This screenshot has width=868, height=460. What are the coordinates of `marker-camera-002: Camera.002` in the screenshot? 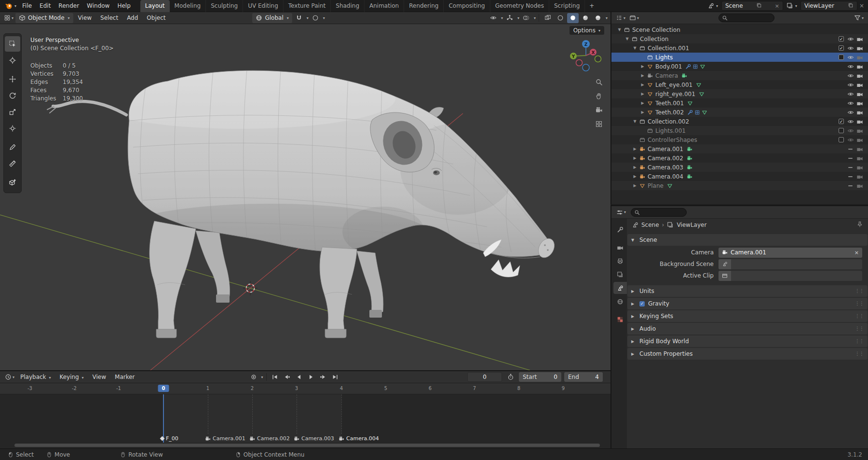 It's located at (270, 438).